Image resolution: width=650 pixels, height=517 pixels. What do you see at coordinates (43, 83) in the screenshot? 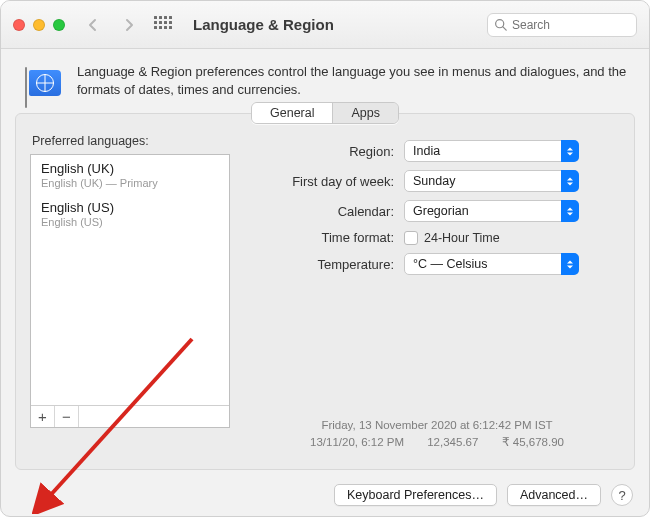
I see `language-region-icon` at bounding box center [43, 83].